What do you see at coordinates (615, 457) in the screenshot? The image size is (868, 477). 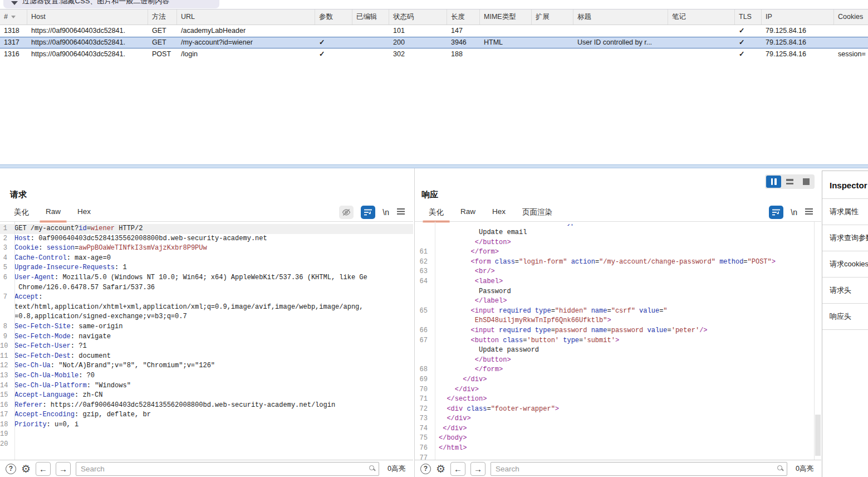 I see `code-line: 77` at bounding box center [615, 457].